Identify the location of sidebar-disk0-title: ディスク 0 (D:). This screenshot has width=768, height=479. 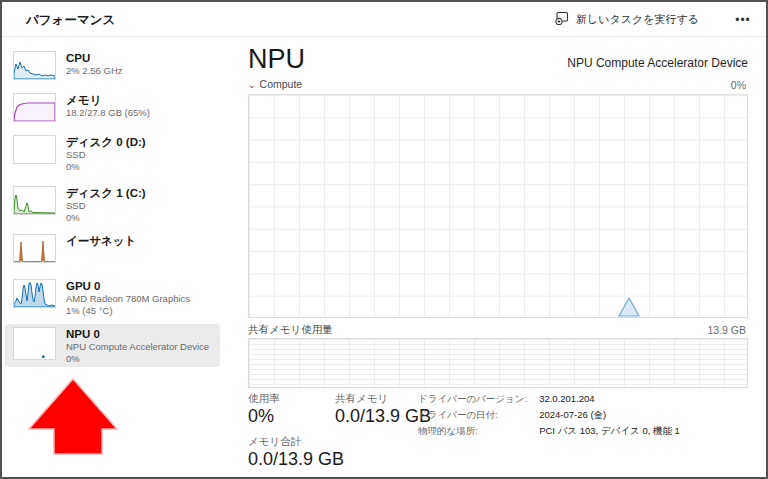
(106, 142).